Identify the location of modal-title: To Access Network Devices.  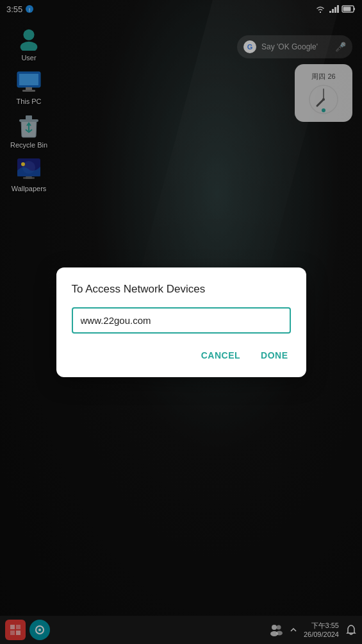
(181, 289).